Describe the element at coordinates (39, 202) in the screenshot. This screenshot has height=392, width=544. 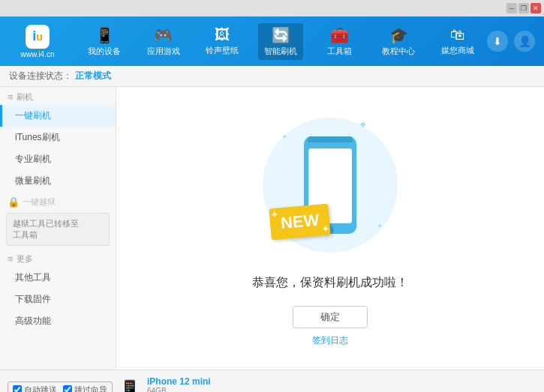
I see `jailbreak-section-label: 一键越狱` at that location.